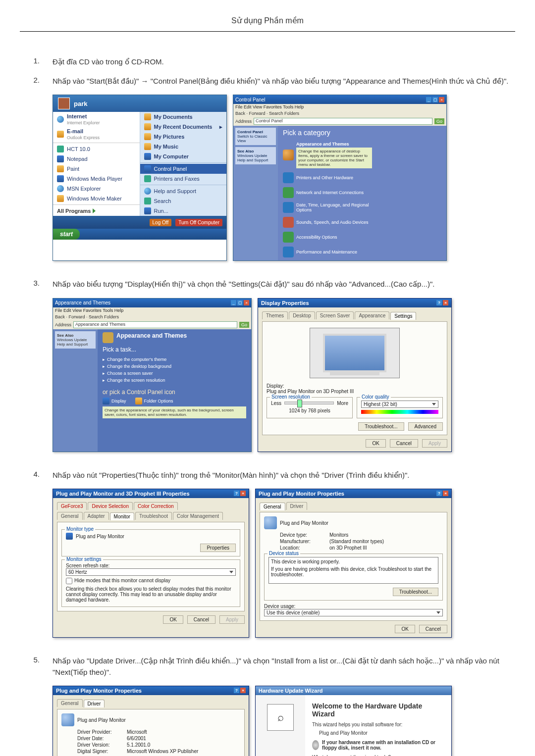 This screenshot has width=535, height=756. What do you see at coordinates (154, 516) in the screenshot?
I see `tab-troubleshoot: Troubleshoot` at bounding box center [154, 516].